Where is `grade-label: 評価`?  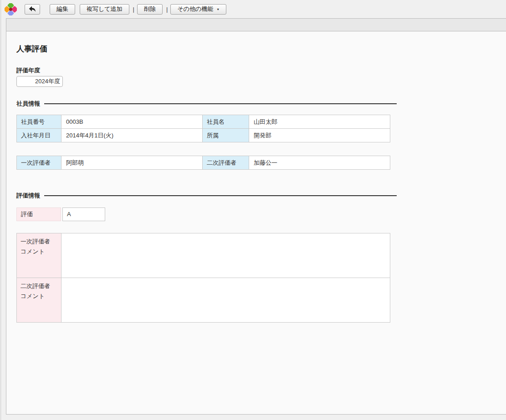
grade-label: 評価 is located at coordinates (39, 214).